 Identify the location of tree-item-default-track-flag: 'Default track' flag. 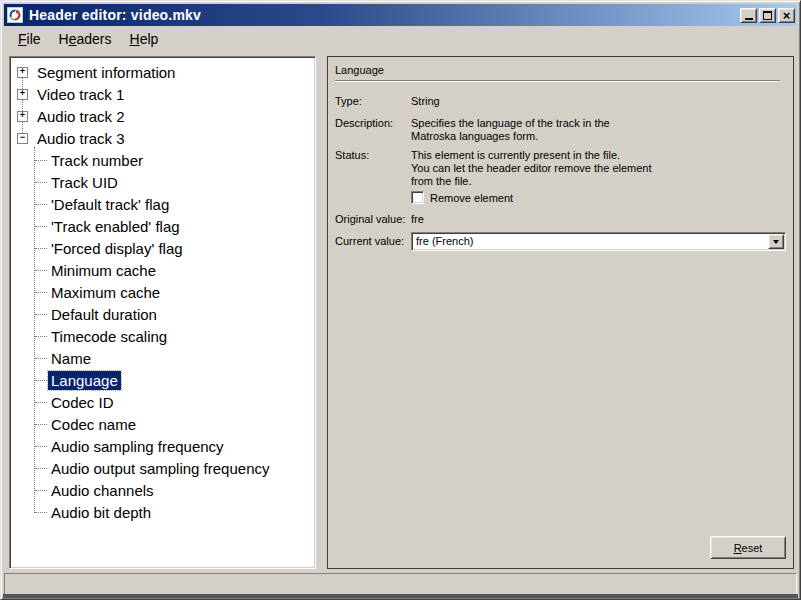
(162, 204).